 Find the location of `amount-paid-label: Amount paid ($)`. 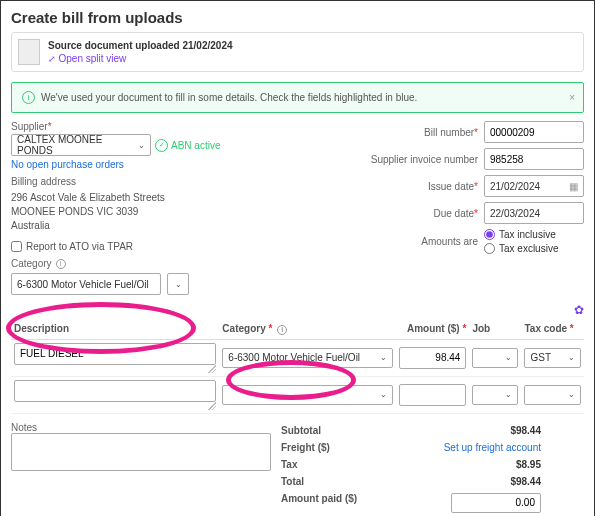

amount-paid-label: Amount paid ($) is located at coordinates (319, 503).